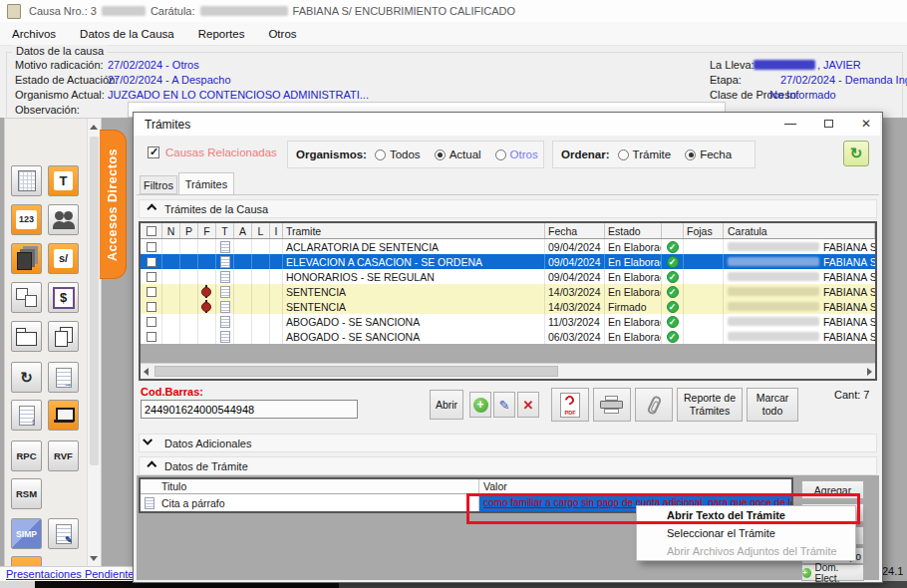 The image size is (907, 588). What do you see at coordinates (64, 456) in the screenshot?
I see `sidebar-button-rvf: RVF` at bounding box center [64, 456].